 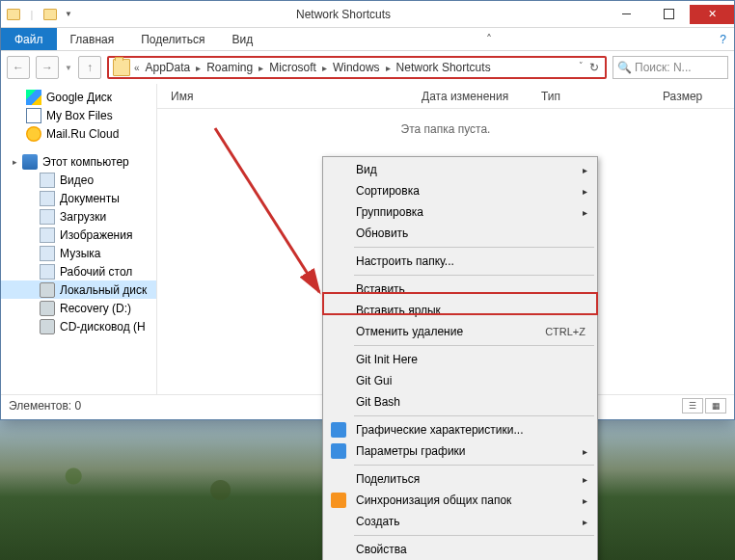 What do you see at coordinates (444, 67) in the screenshot?
I see `crumb-networkshortcuts: Network Shortcuts` at bounding box center [444, 67].